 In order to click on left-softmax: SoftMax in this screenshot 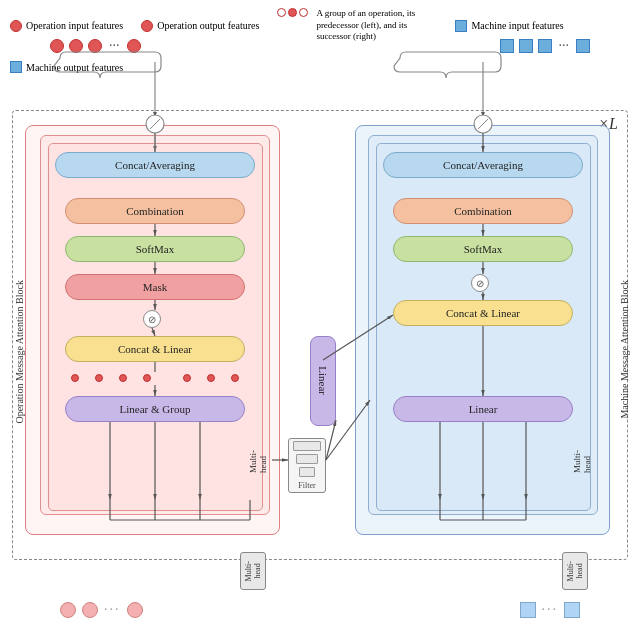, I will do `click(155, 249)`.